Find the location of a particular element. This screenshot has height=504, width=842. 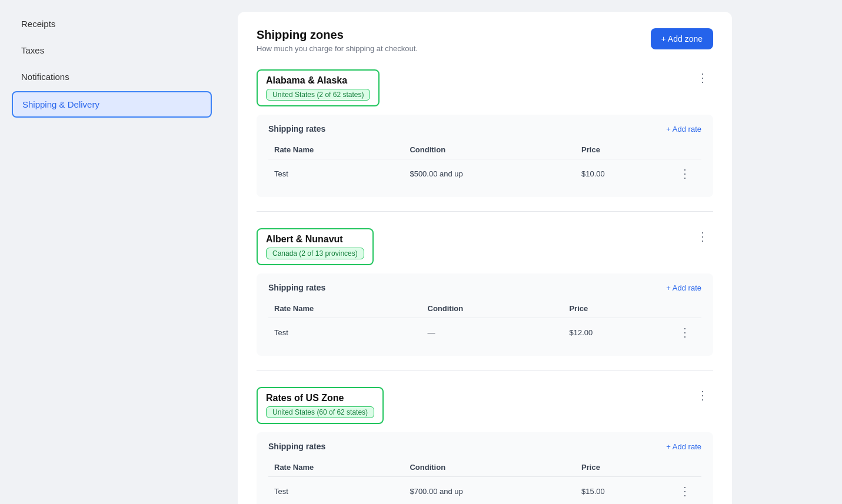

zone-tag-zone1: Alabama & AlaskaUnited States (2 of 62 s… is located at coordinates (318, 88).